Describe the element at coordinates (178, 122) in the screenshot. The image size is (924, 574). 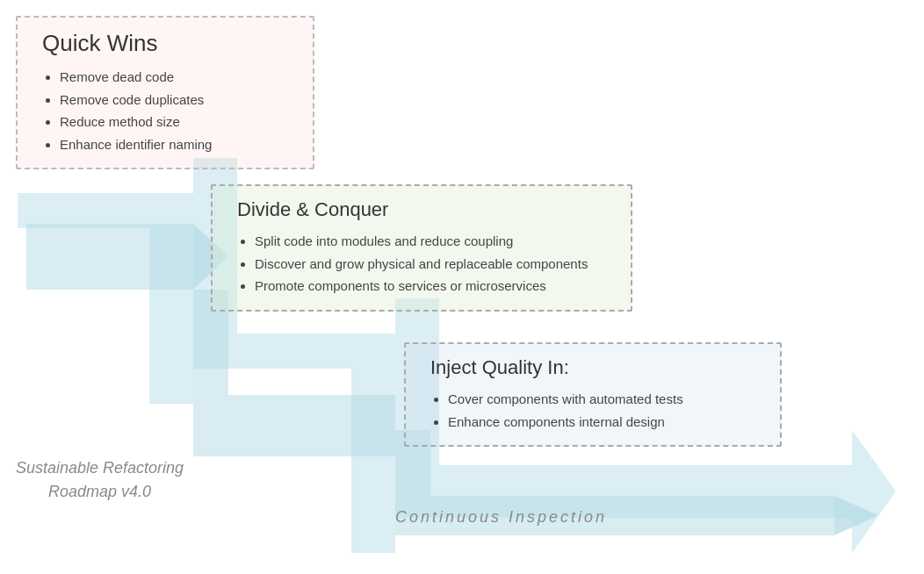
I see `list-item: Reduce method size` at that location.